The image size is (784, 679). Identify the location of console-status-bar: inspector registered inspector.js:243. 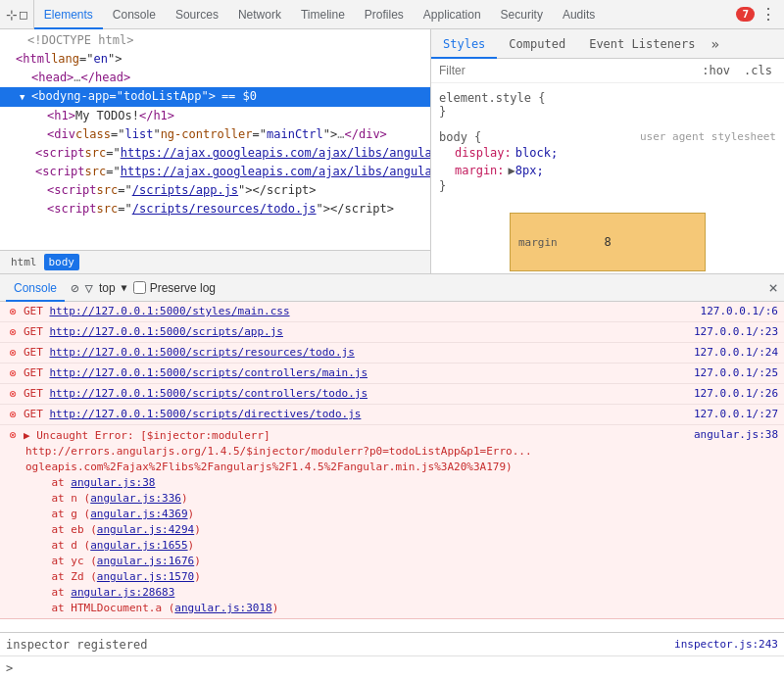
(392, 644).